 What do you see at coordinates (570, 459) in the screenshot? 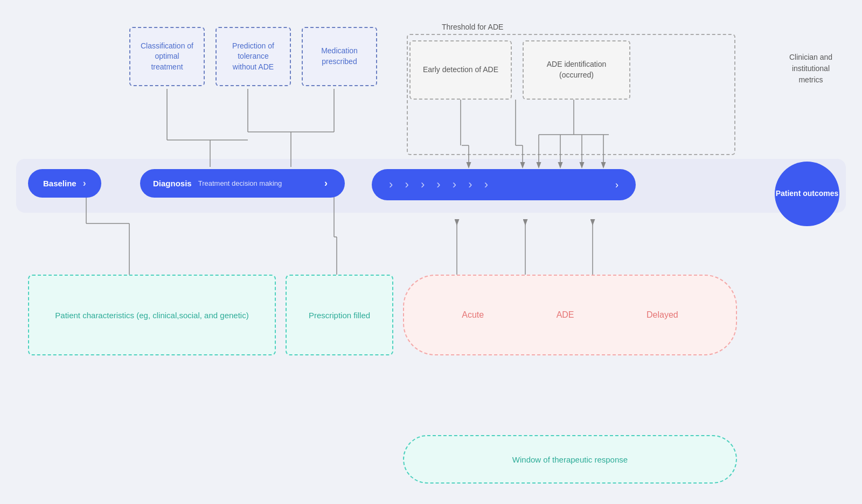
I see `therapeutic-window-box: Window of therapeutic response` at bounding box center [570, 459].